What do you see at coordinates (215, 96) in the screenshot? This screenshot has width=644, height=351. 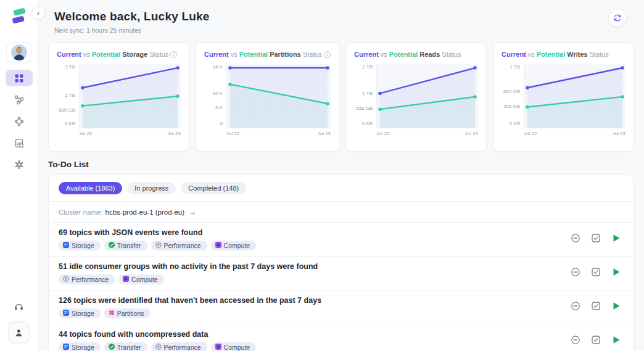 I see `y-axis-labels: 18 K10 K5 K0` at bounding box center [215, 96].